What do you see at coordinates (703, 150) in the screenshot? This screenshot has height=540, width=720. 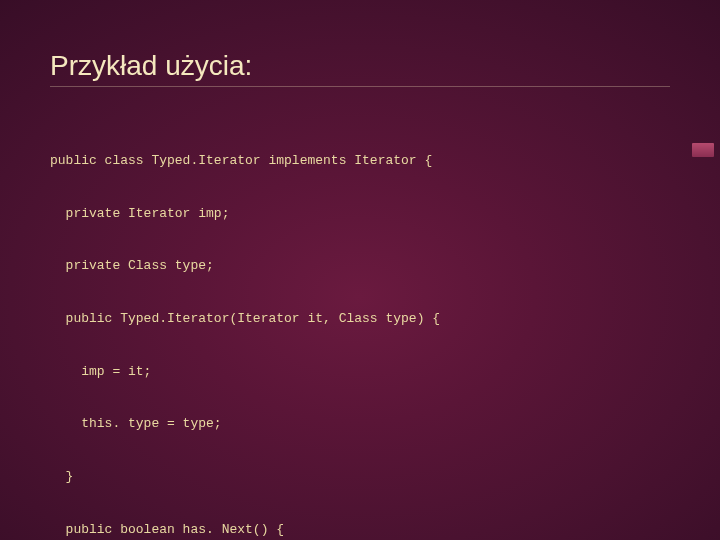 I see `slide-marker` at bounding box center [703, 150].